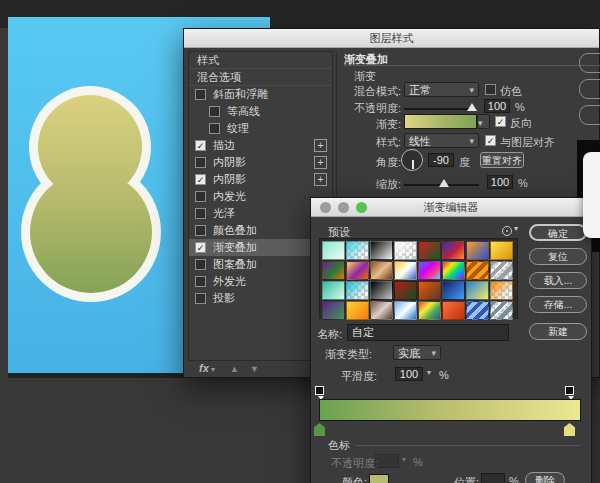  I want to click on reset-button-cutoff, so click(590, 89).